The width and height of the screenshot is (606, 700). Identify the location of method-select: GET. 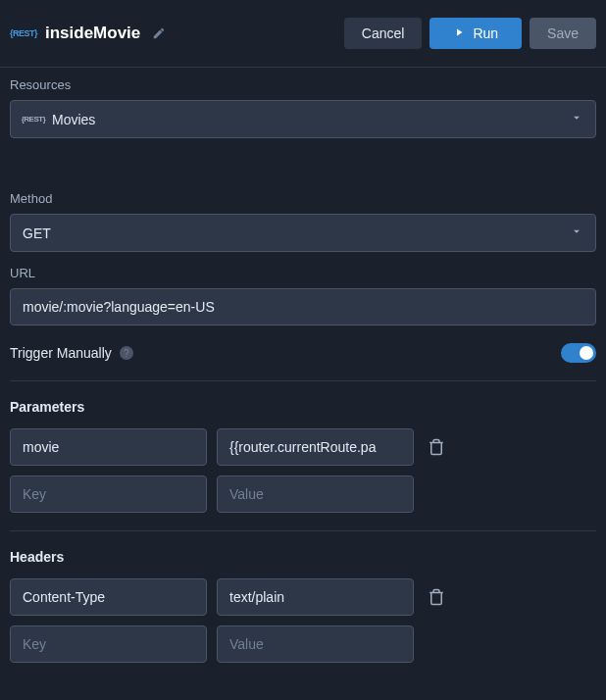
(303, 233).